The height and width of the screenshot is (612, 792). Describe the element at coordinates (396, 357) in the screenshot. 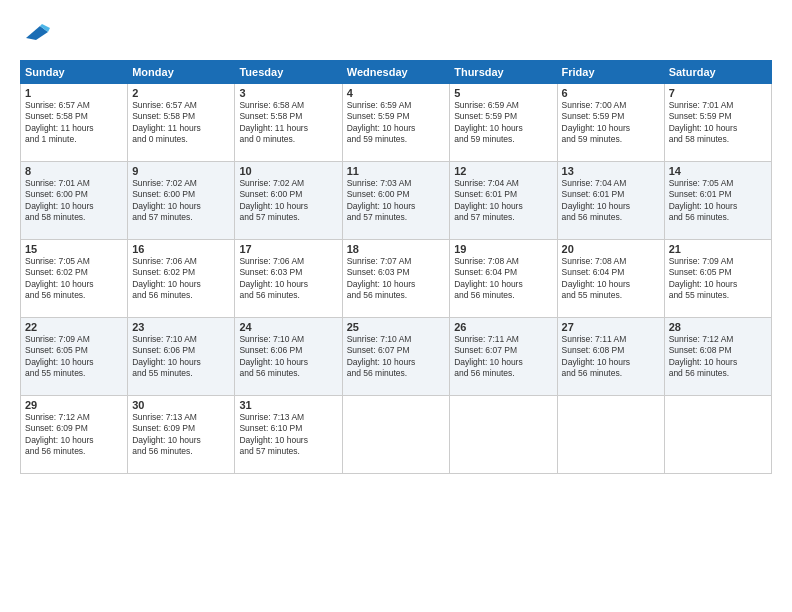

I see `calendar-cell: 25Sunrise: 7:10 AM Sunset: 6:07 PM Dayli…` at that location.